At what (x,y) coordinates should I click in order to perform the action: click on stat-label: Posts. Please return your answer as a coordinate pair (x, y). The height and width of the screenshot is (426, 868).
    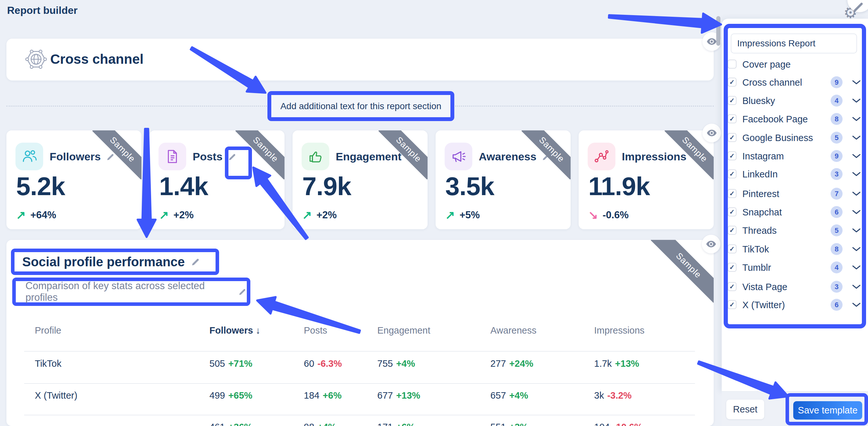
    Looking at the image, I should click on (208, 157).